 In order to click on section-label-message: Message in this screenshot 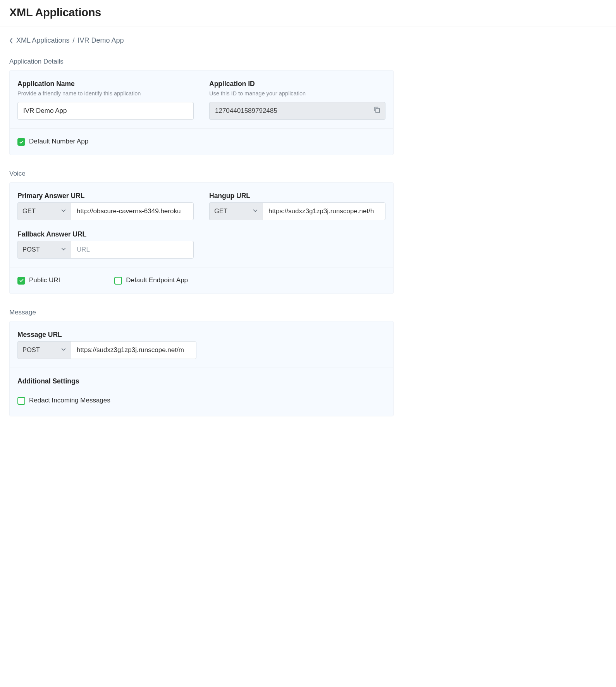, I will do `click(201, 312)`.